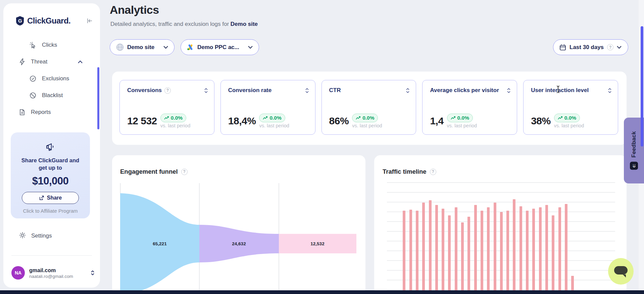 Image resolution: width=644 pixels, height=294 pixels. What do you see at coordinates (501, 237) in the screenshot?
I see `traffic-timeline-plot` at bounding box center [501, 237].